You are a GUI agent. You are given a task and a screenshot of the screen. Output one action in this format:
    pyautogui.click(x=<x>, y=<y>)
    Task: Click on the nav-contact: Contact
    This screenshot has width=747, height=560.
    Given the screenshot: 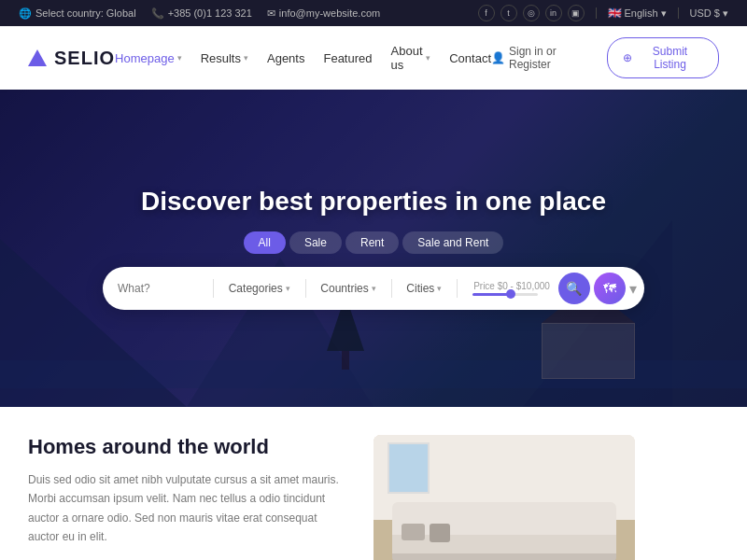 What is the action you would take?
    pyautogui.click(x=471, y=58)
    